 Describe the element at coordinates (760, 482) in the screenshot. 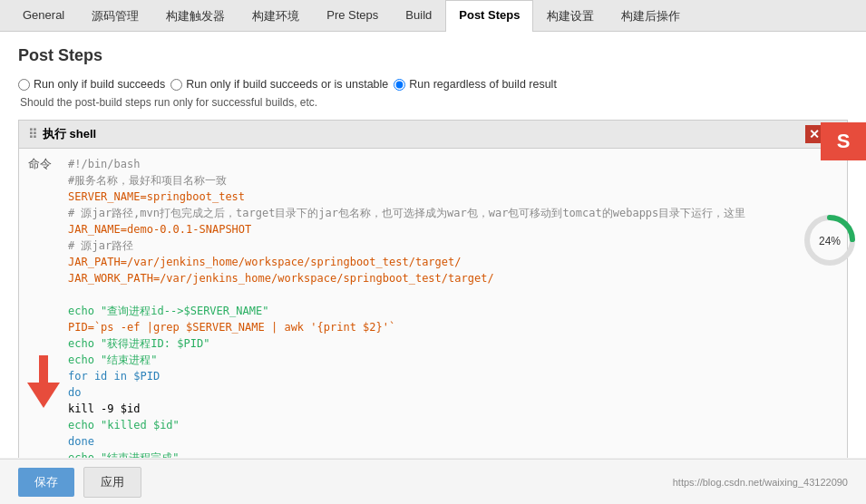

I see `url-display: https://blog.csdn.net/waixing_43122090` at that location.